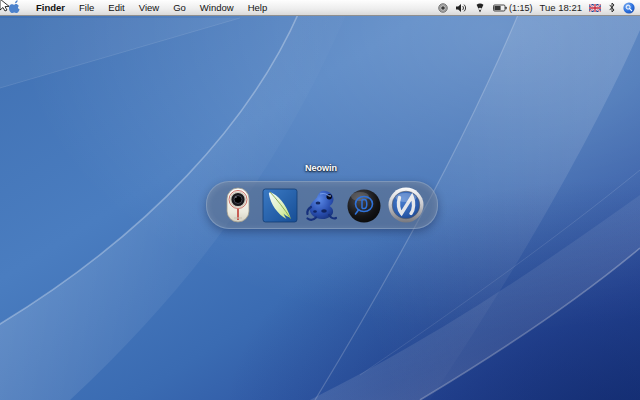 This screenshot has width=640, height=400. Describe the element at coordinates (6, 8) in the screenshot. I see `mouse-cursor` at that location.